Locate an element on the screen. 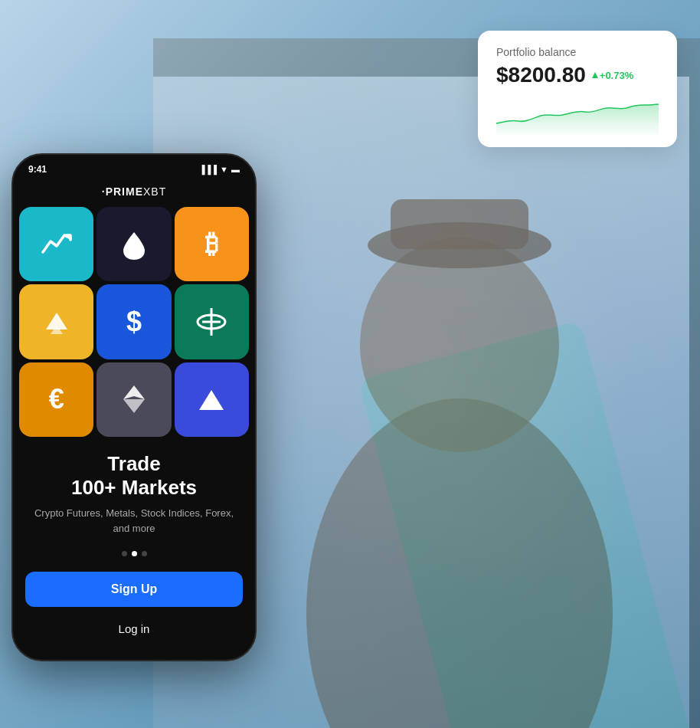  trending-icon is located at coordinates (57, 244).